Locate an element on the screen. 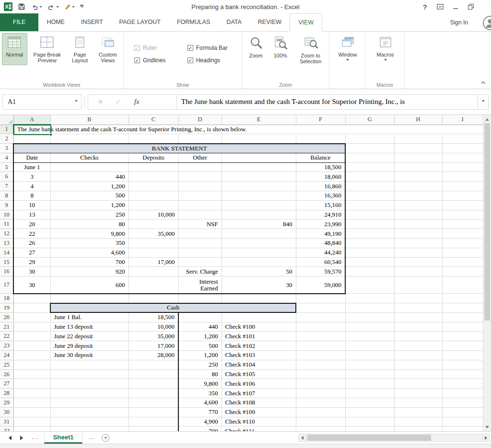  cell-E12 is located at coordinates (259, 234).